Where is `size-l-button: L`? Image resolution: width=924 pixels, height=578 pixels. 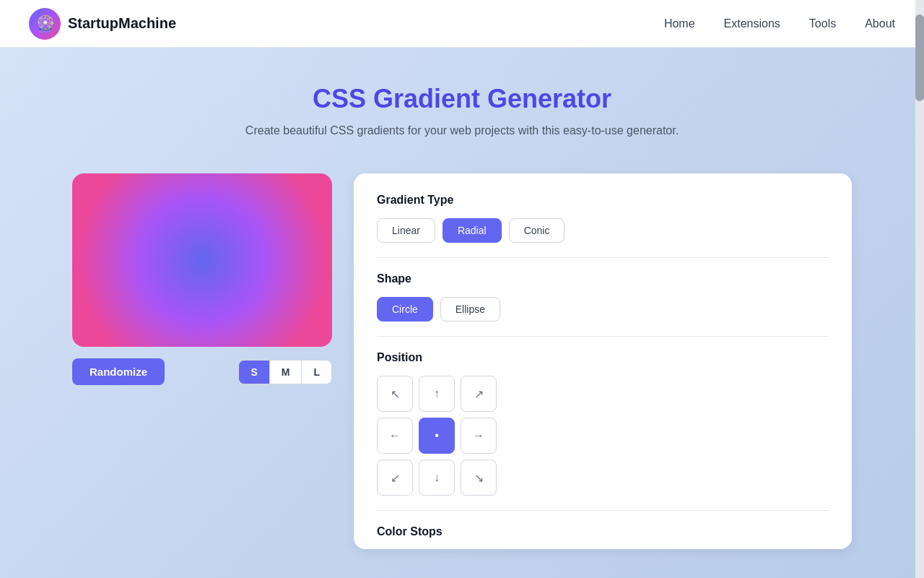 size-l-button: L is located at coordinates (316, 372).